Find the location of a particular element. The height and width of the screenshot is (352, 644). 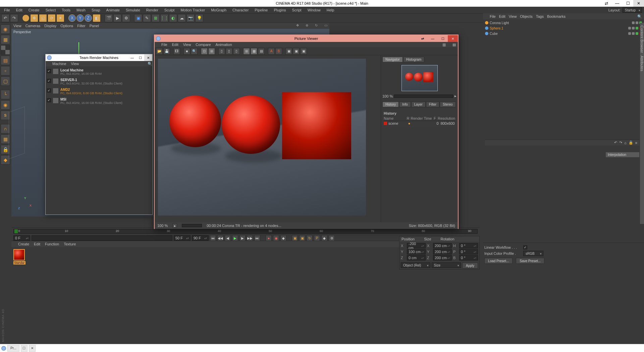

attr-nav-icon: ↷ is located at coordinates (621, 143).